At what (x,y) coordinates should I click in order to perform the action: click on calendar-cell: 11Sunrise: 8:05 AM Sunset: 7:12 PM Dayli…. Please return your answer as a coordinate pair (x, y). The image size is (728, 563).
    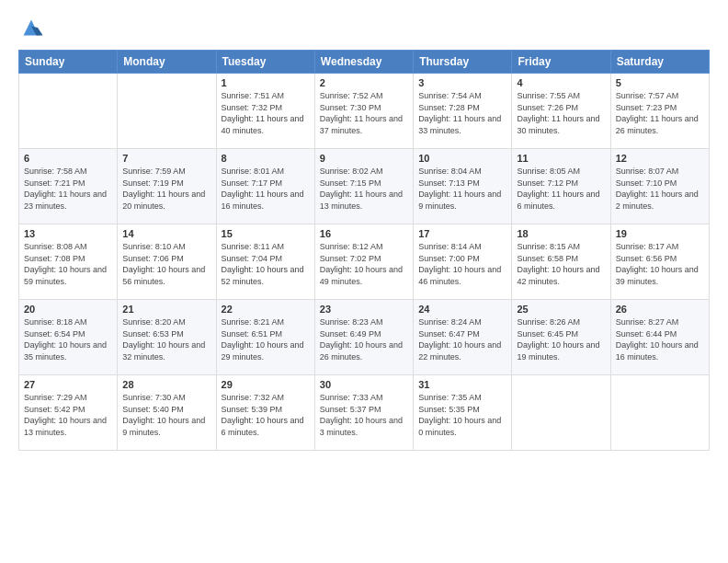
    Looking at the image, I should click on (561, 187).